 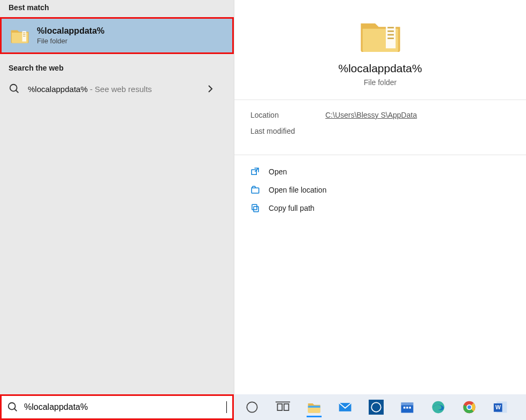 I want to click on location-value: C:\Users\Blessy S\AppData, so click(x=371, y=115).